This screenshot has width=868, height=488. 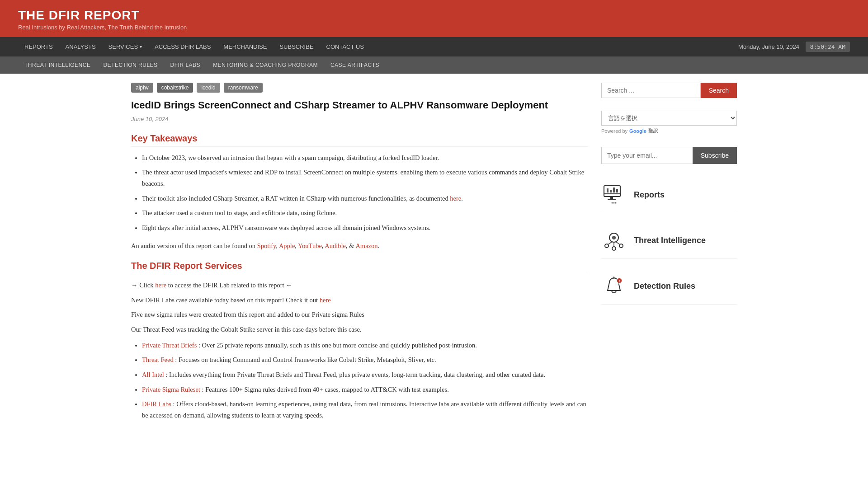 What do you see at coordinates (365, 213) in the screenshot?
I see `bullet-4: The attacker used a custom tool to stage…` at bounding box center [365, 213].